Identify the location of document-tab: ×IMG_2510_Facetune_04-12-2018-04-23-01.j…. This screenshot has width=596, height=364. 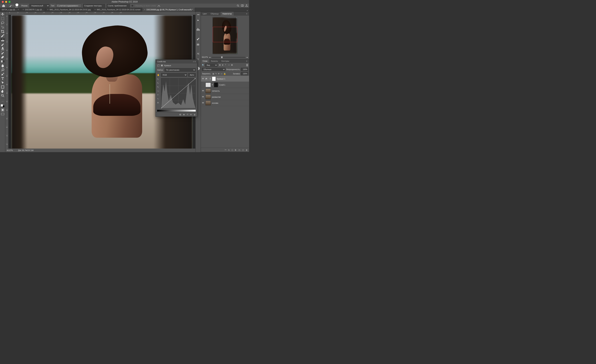
(69, 10).